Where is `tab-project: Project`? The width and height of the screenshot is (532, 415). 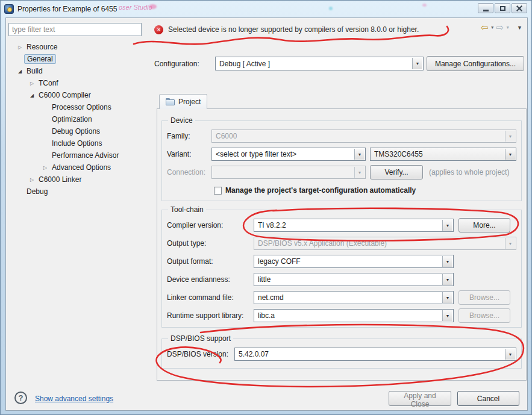
tab-project: Project is located at coordinates (183, 101).